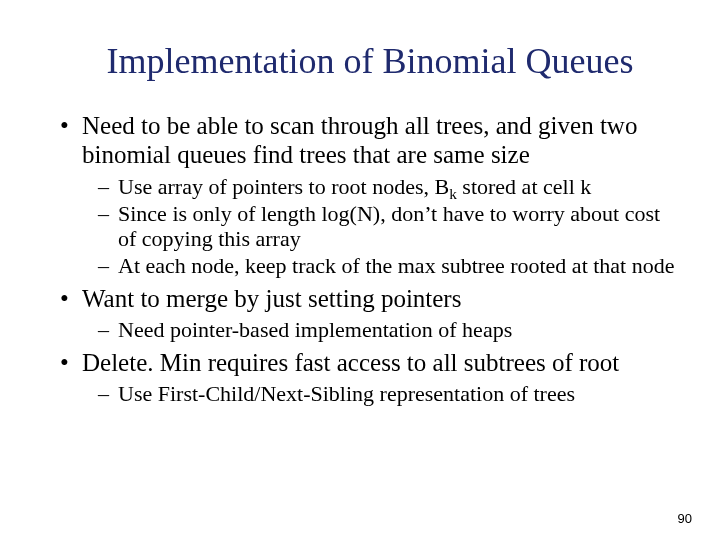 The height and width of the screenshot is (540, 720). I want to click on sub-text: Need pointer-based implementation of hea…, so click(315, 330).